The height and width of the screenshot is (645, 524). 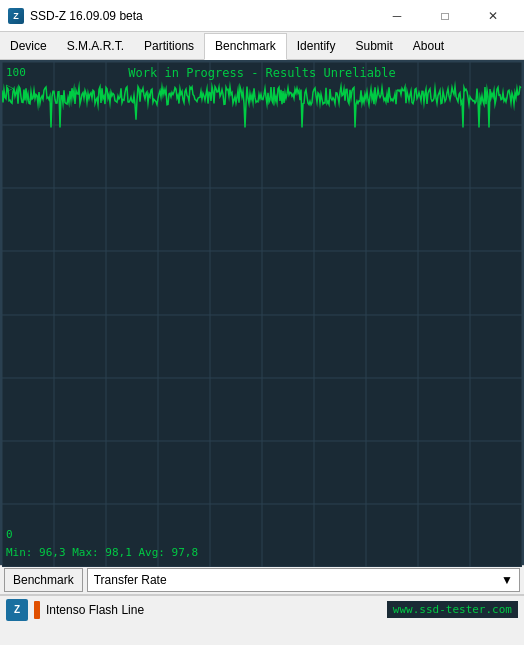 What do you see at coordinates (262, 73) in the screenshot?
I see `chart-status-text: Work in Progress - Results Unreliable` at bounding box center [262, 73].